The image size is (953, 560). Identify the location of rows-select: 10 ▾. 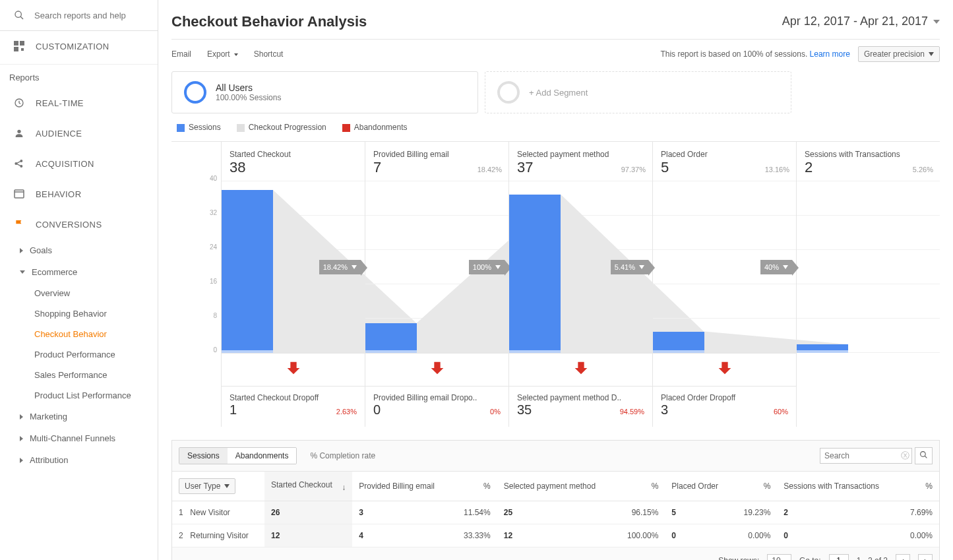
(780, 557).